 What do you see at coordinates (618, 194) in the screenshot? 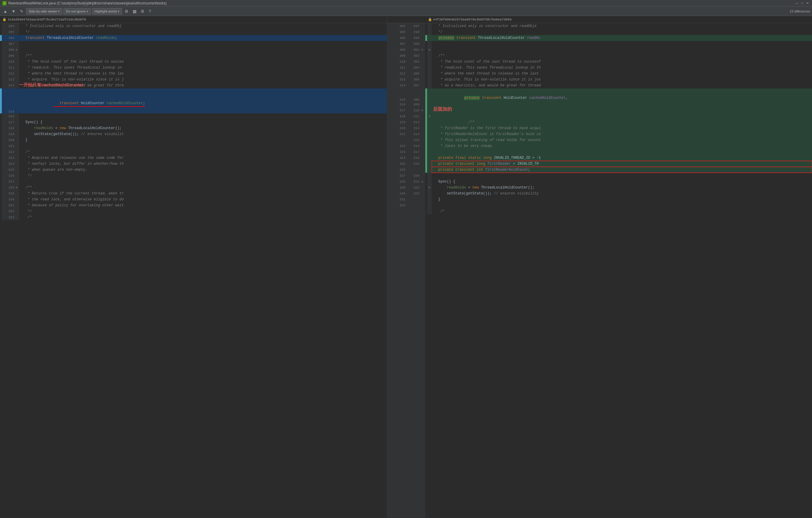
I see `table-row: setState(getState()); // ensures visibil…` at bounding box center [618, 194].